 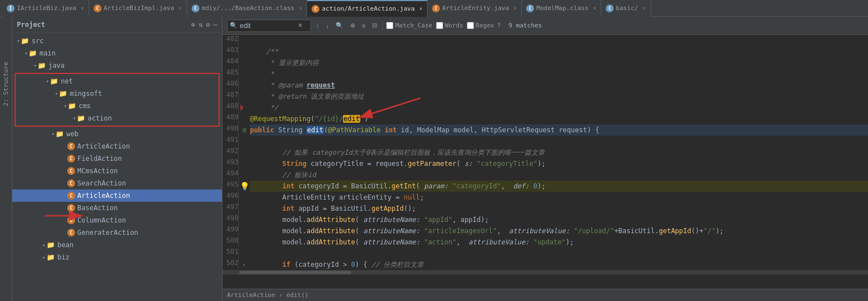 I want to click on sidebar-settings-icon: ⚙, so click(x=208, y=25).